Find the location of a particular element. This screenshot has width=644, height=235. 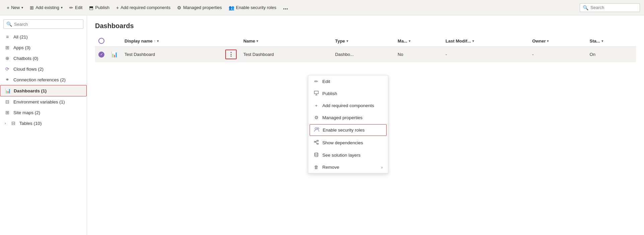

tables-expand-icon: › is located at coordinates (5, 123).